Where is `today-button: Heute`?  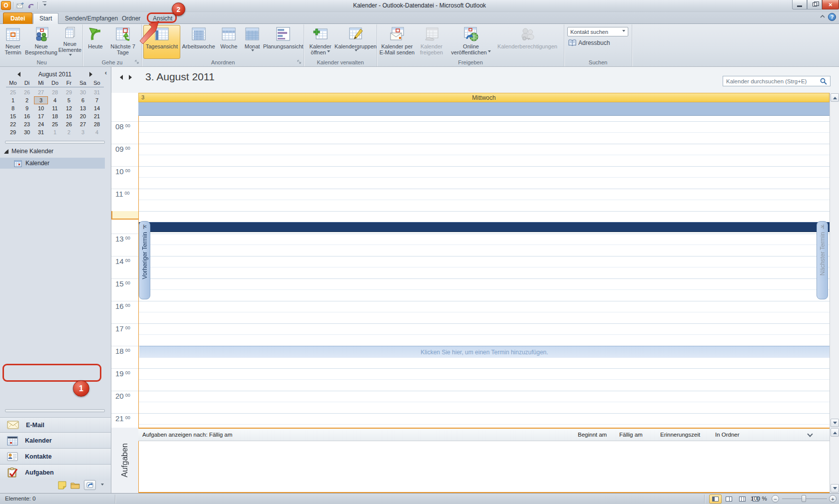
today-button: Heute is located at coordinates (95, 42).